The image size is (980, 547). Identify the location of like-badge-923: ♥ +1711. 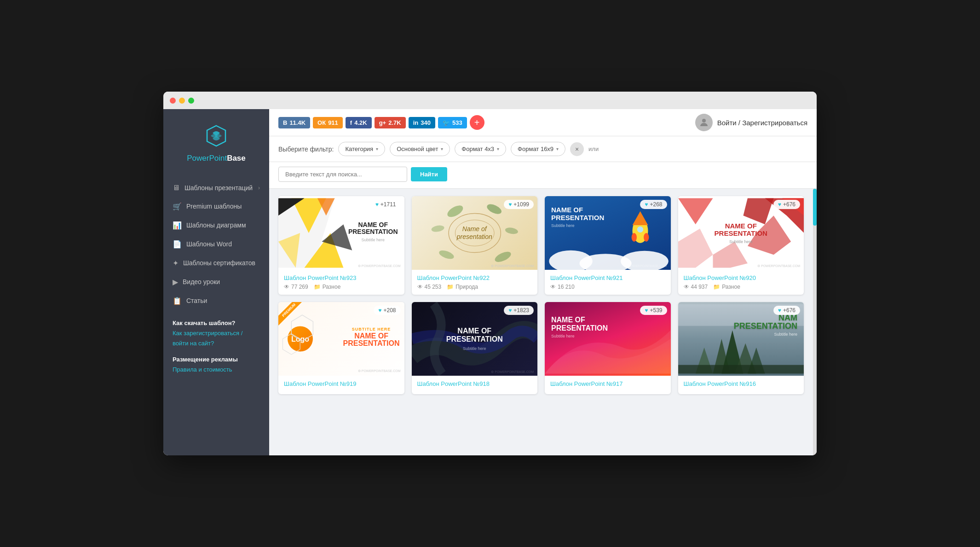
(386, 204).